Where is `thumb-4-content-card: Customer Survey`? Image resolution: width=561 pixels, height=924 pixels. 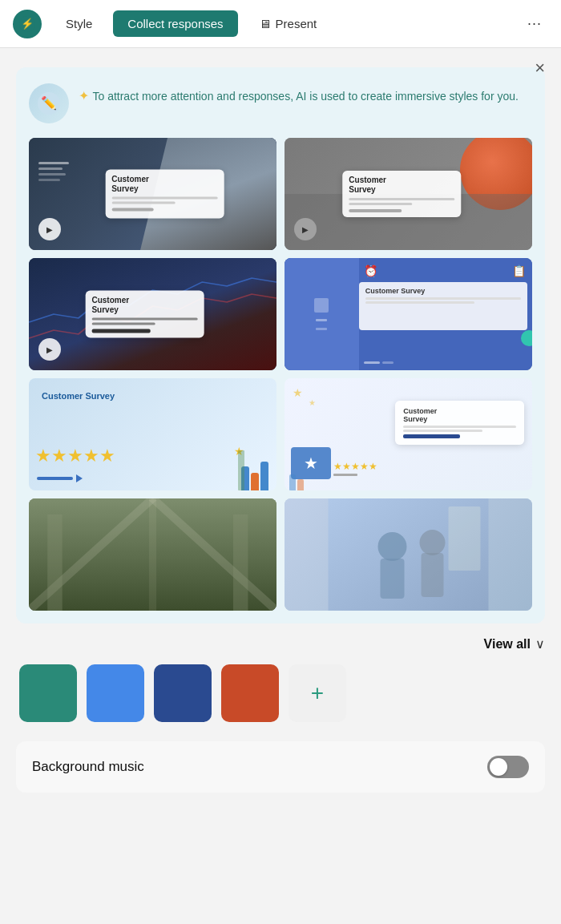 thumb-4-content-card: Customer Survey is located at coordinates (443, 306).